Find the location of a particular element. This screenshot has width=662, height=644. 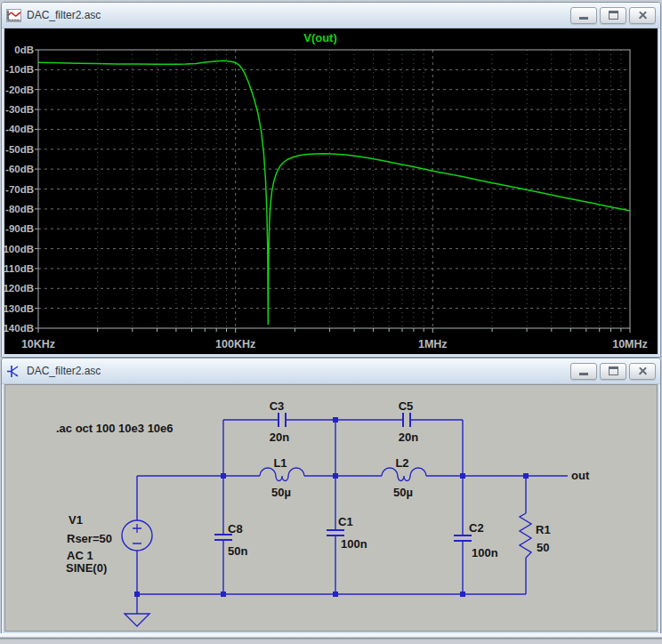

component-ref-C8: C8 is located at coordinates (235, 528).